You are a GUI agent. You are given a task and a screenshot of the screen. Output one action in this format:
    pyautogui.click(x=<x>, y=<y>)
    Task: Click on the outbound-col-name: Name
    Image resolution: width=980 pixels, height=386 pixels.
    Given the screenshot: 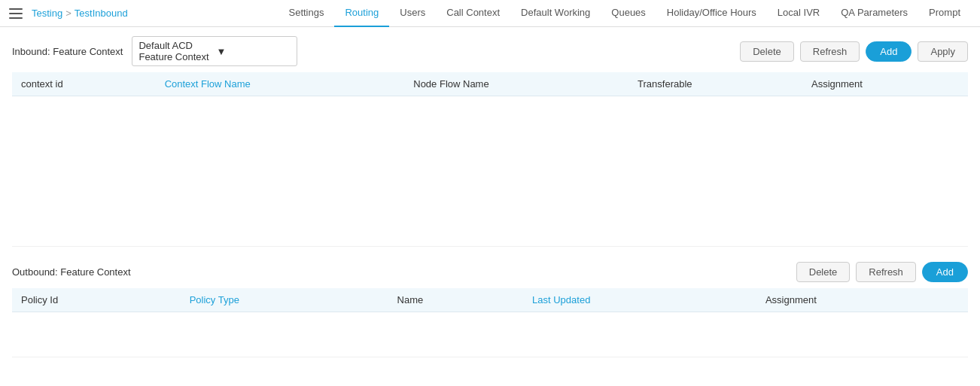 What is the action you would take?
    pyautogui.click(x=456, y=300)
    